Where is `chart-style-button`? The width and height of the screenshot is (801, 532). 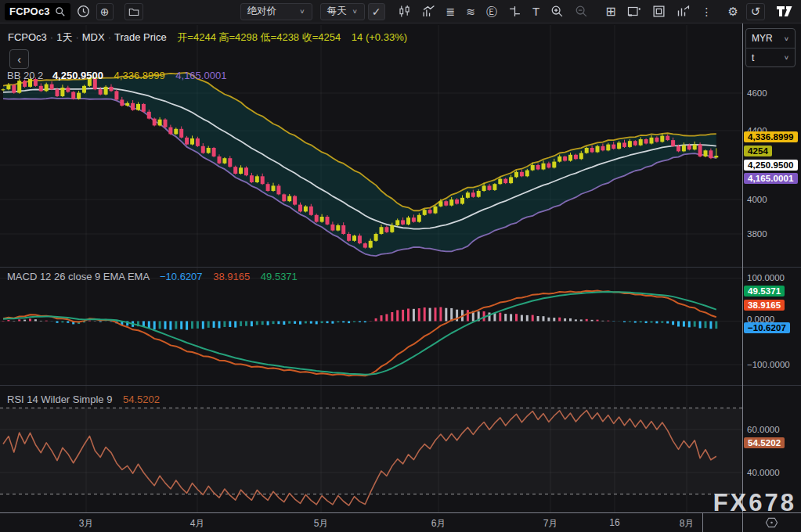
chart-style-button is located at coordinates (404, 12).